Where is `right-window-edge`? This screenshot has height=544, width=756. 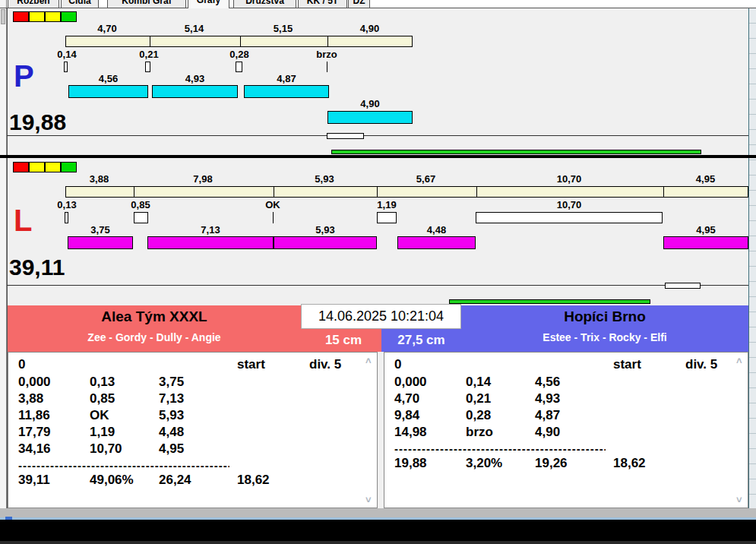
right-window-edge is located at coordinates (752, 258).